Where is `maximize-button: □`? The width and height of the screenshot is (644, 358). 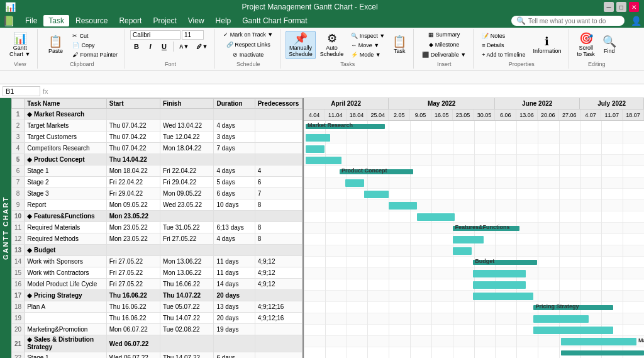 maximize-button: □ is located at coordinates (621, 7).